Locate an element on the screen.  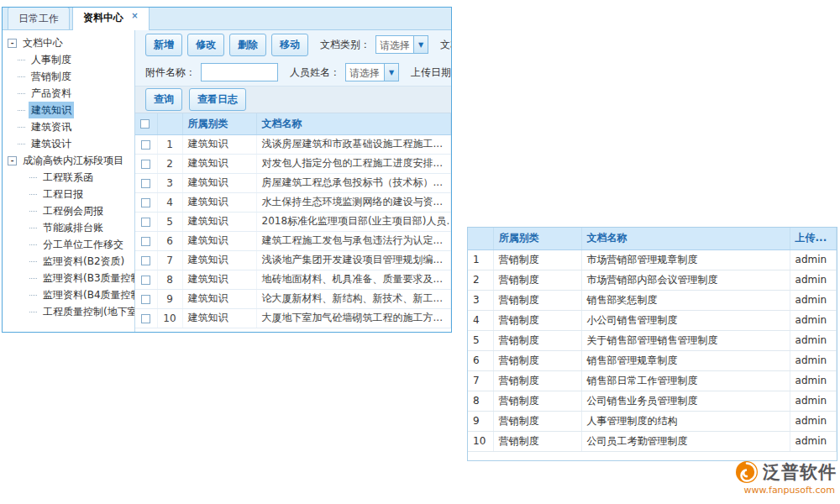
tab-bar: 日常工作 资料中心 × is located at coordinates (227, 18).